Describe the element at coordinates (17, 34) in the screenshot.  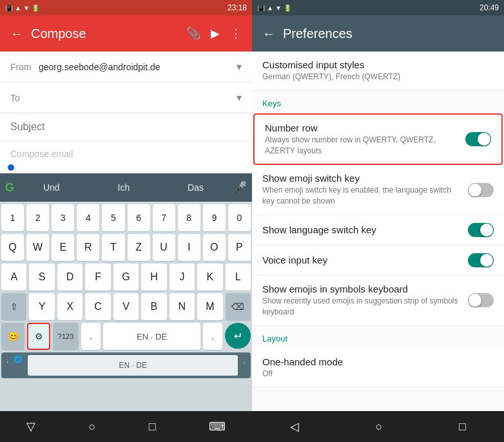
I see `back-button: ←` at that location.